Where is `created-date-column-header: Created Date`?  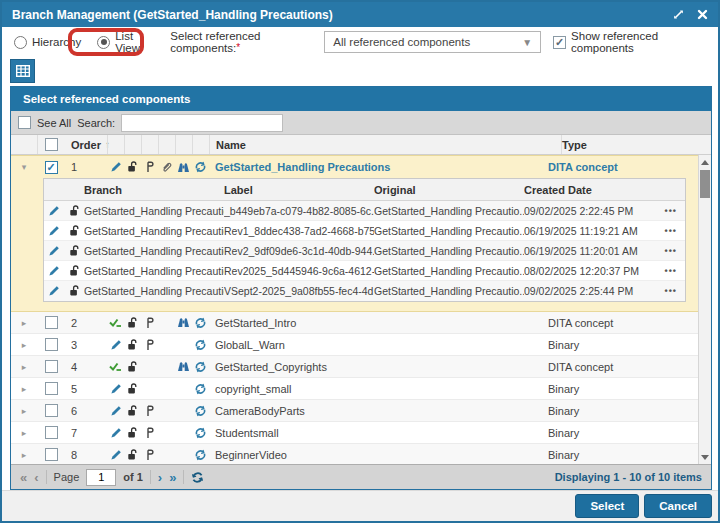
created-date-column-header: Created Date is located at coordinates (594, 190).